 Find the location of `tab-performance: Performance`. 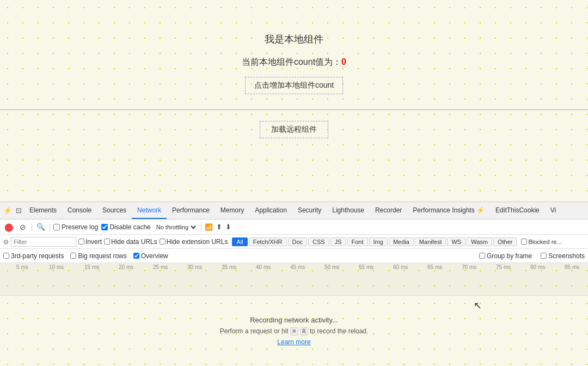

tab-performance: Performance is located at coordinates (191, 210).